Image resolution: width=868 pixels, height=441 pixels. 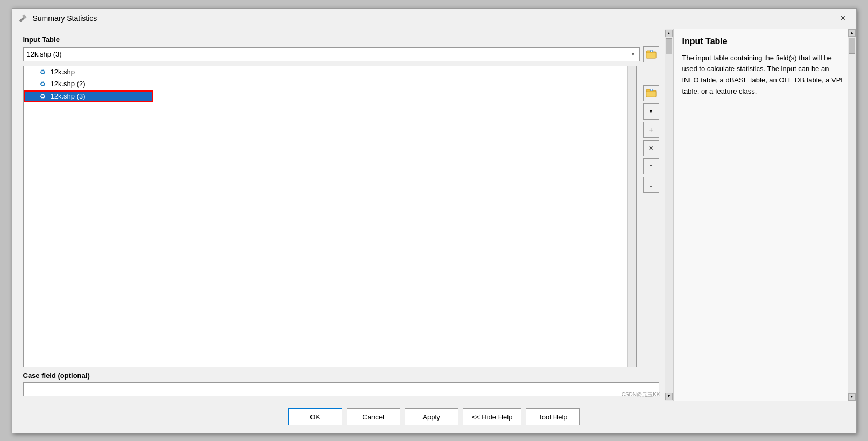 What do you see at coordinates (315, 417) in the screenshot?
I see `ok-button: OK` at bounding box center [315, 417].